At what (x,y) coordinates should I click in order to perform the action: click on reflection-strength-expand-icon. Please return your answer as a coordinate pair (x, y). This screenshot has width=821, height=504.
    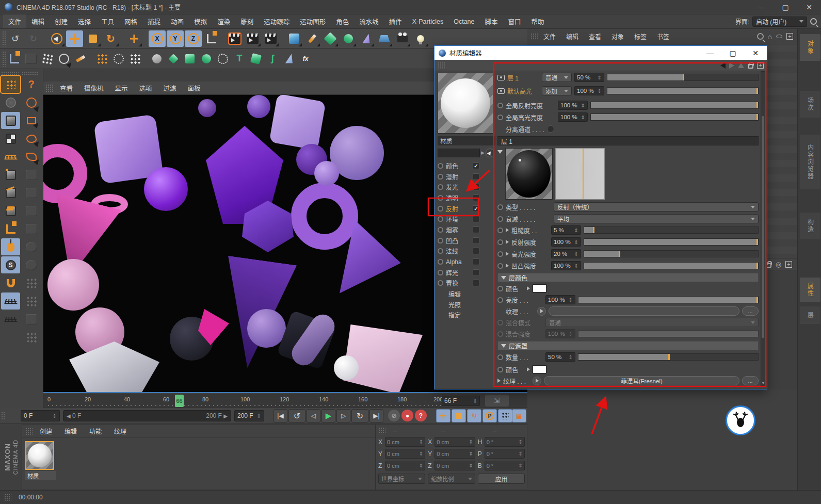
    Looking at the image, I should click on (507, 242).